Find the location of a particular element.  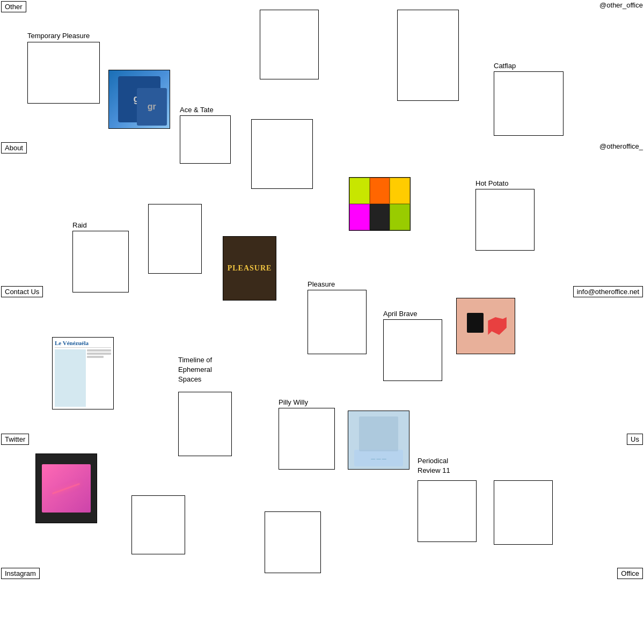

other-office-twitter: @other_office is located at coordinates (621, 5).